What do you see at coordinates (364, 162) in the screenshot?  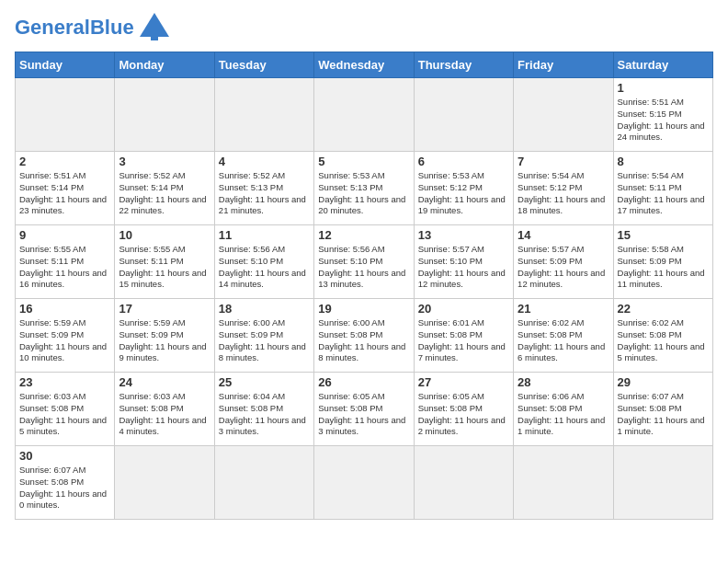 I see `day-number: 5` at bounding box center [364, 162].